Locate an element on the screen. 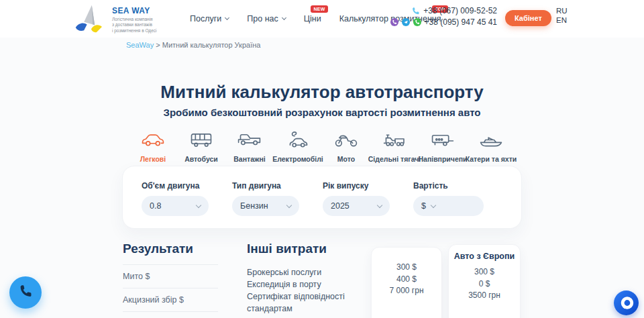 This screenshot has width=644, height=318. logo: SEA WAY Логістична компанія з доставки в… is located at coordinates (115, 20).